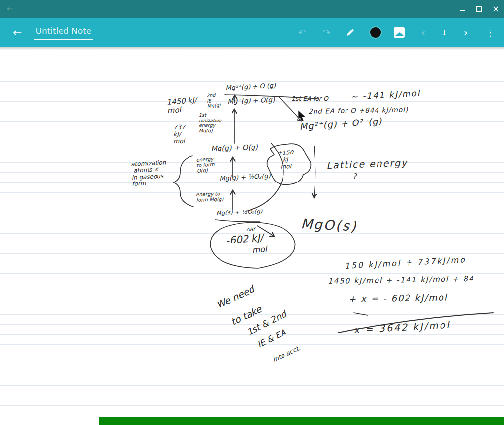  Describe the element at coordinates (252, 9) in the screenshot. I see `window-titlebar: ← ×` at that location.